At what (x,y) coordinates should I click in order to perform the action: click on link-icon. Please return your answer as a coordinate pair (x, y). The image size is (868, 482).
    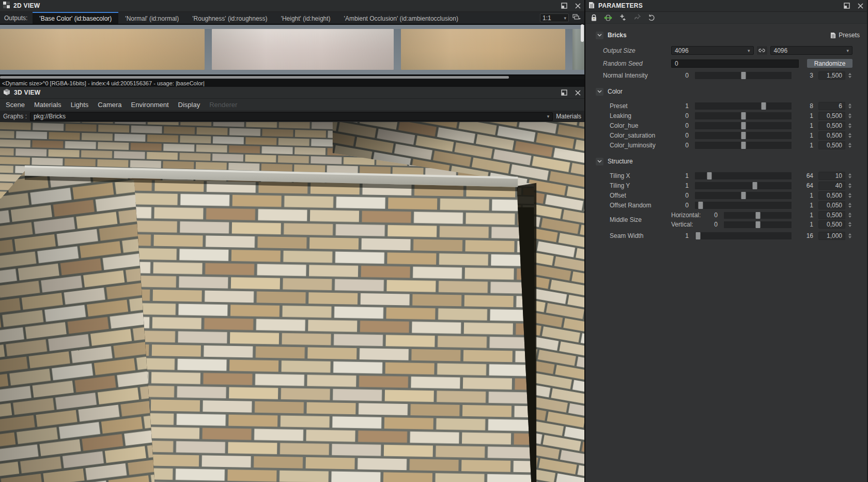
    Looking at the image, I should click on (762, 51).